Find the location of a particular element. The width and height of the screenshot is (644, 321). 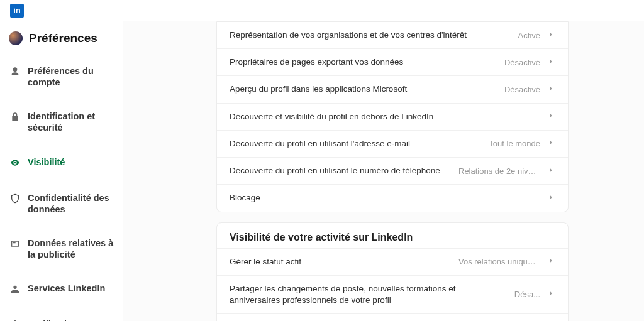

row-right: Vos relations uniquement is located at coordinates (507, 261).